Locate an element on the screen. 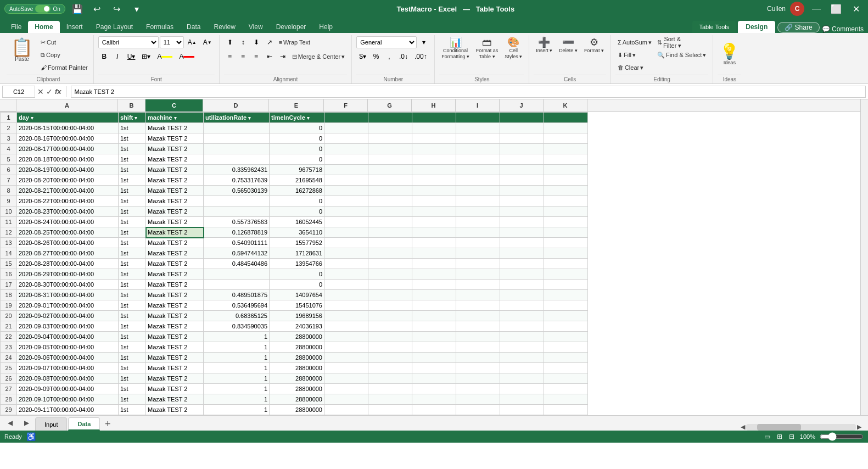  cell-day: 2020-08-20T00:00:00-04:00 is located at coordinates (68, 180).